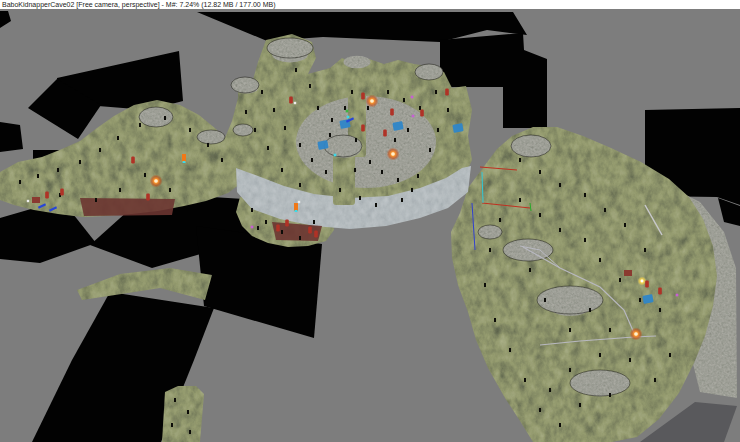 Image resolution: width=740 pixels, height=442 pixels. What do you see at coordinates (184, 158) in the screenshot?
I see `entity-orange-figure` at bounding box center [184, 158].